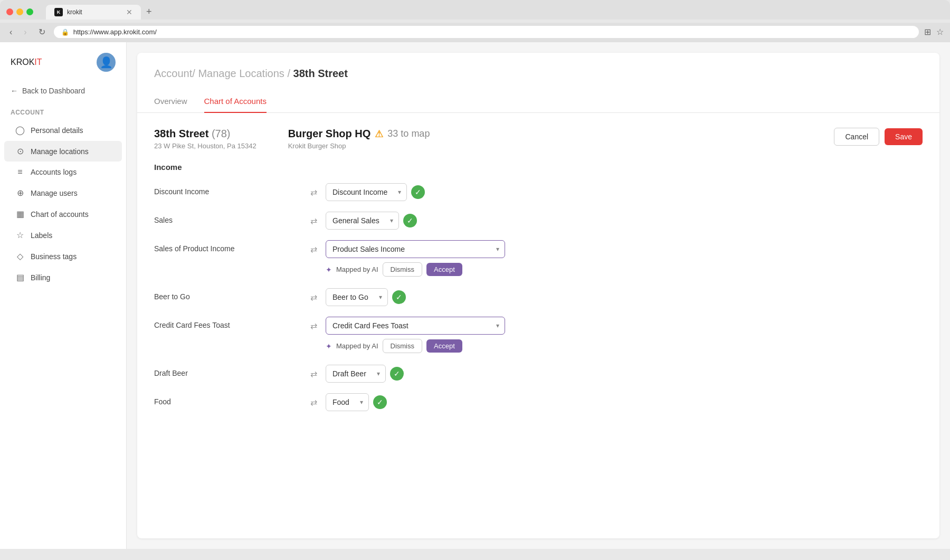 The image size is (950, 560). I want to click on location-count: (78), so click(221, 134).